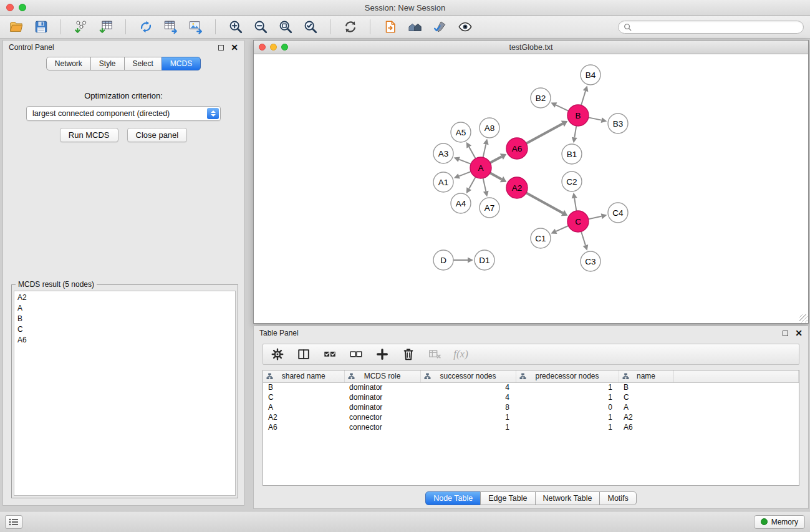 The image size is (810, 532). I want to click on apply-layout-button, so click(350, 27).